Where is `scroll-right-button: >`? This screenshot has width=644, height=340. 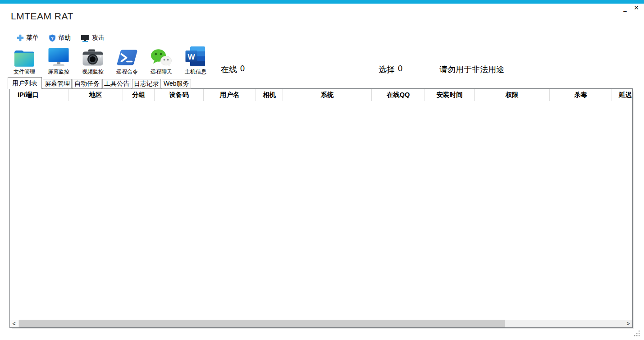 scroll-right-button: > is located at coordinates (628, 324).